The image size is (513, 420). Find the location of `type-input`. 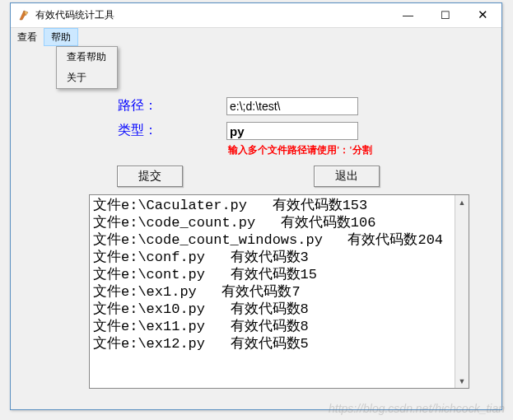

type-input is located at coordinates (292, 131).